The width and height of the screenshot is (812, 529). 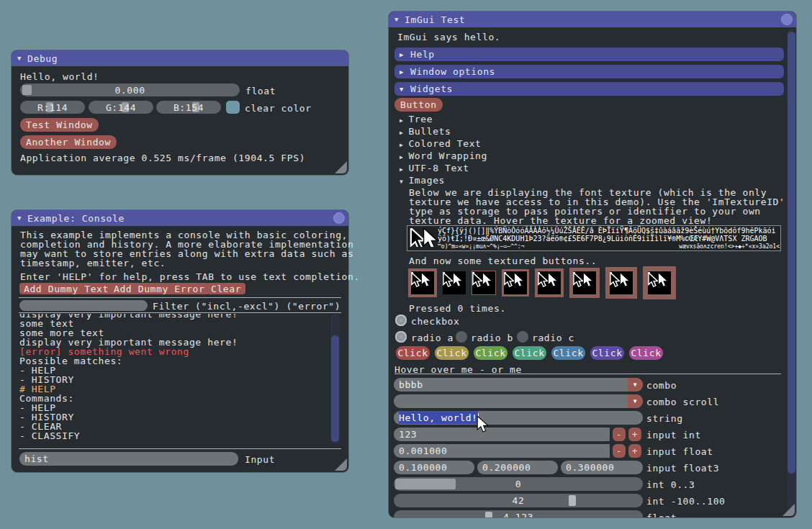 What do you see at coordinates (482, 425) in the screenshot?
I see `mouse-cursor-icon` at bounding box center [482, 425].